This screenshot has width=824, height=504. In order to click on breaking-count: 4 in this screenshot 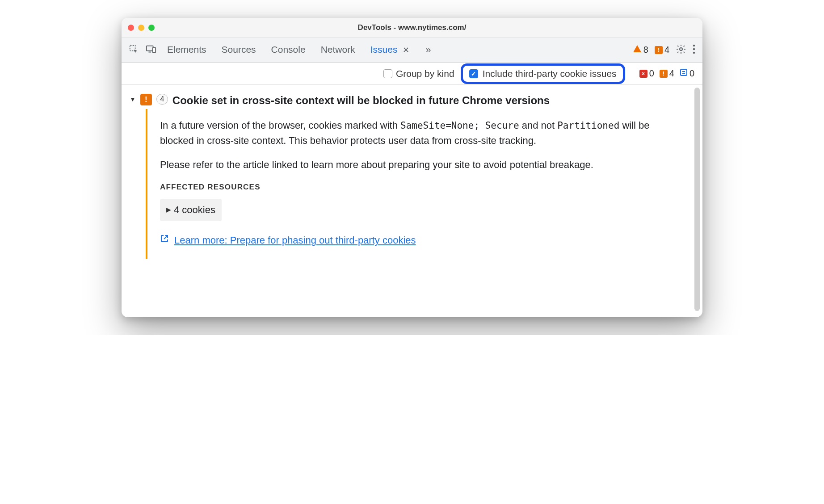, I will do `click(667, 50)`.